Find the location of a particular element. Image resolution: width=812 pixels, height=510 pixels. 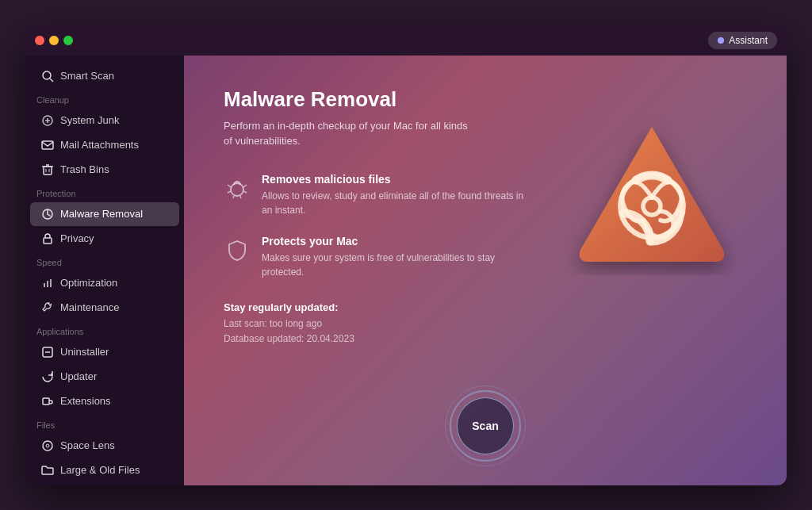

sidebar-item-extensions: Extensions is located at coordinates (105, 401).